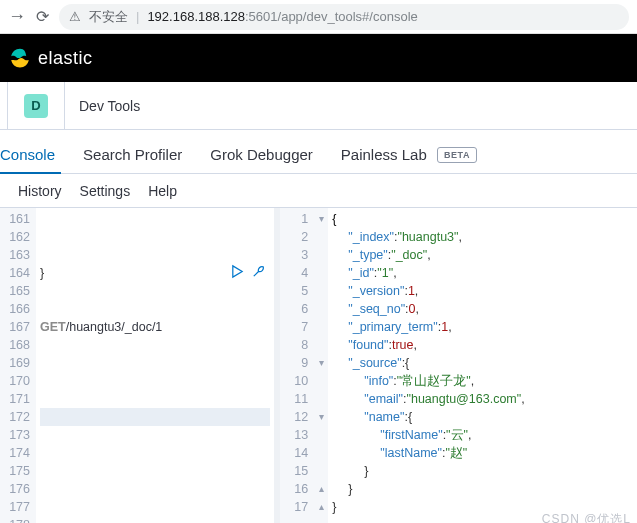 Image resolution: width=637 pixels, height=523 pixels. Describe the element at coordinates (106, 191) in the screenshot. I see `subtab-settings: Settings` at that location.